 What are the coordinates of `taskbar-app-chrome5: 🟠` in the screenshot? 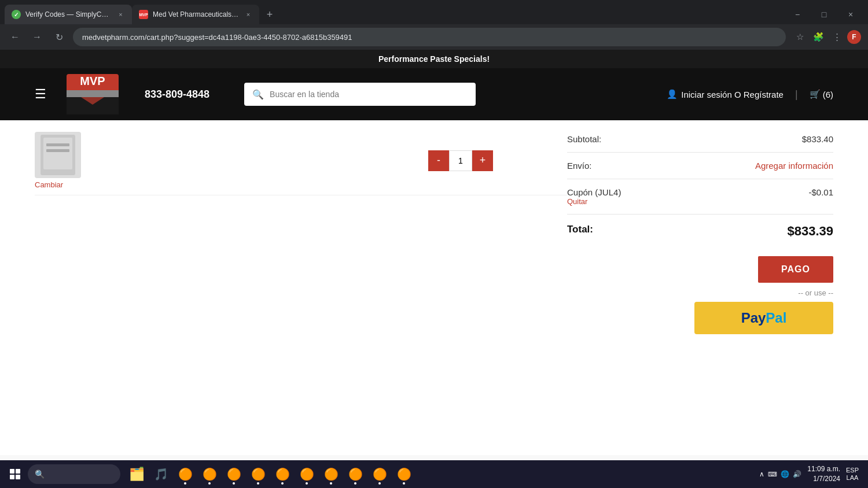 It's located at (282, 474).